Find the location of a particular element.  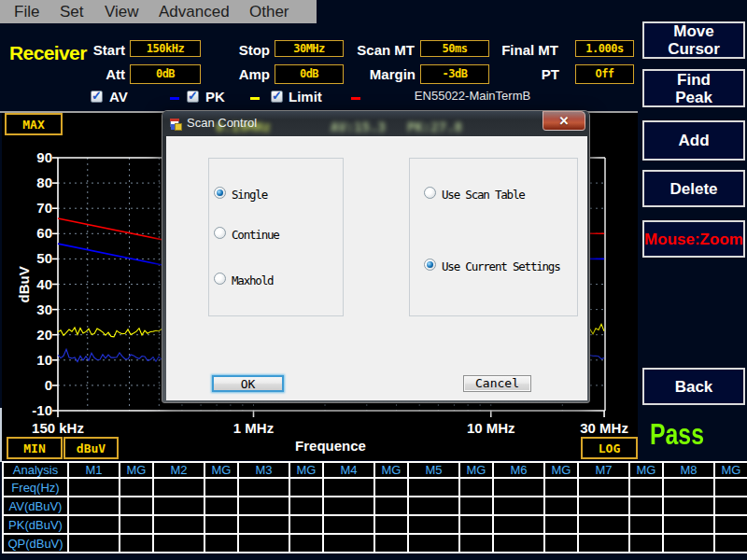

add-button: Add is located at coordinates (694, 140).